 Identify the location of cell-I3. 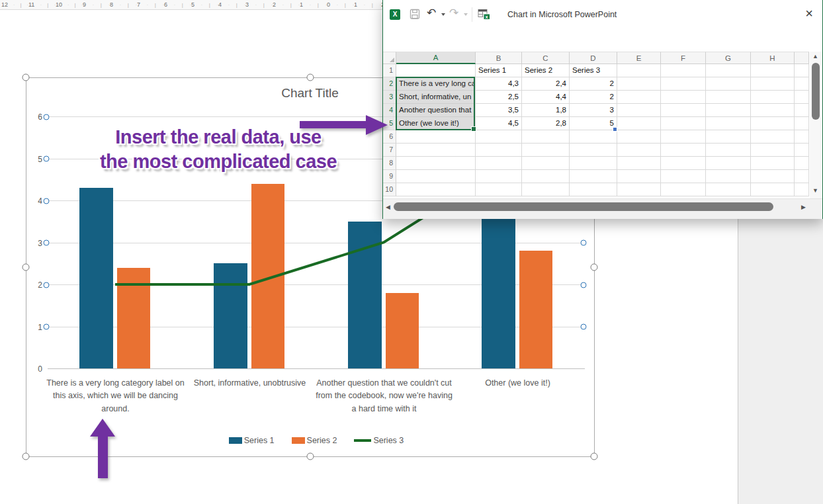
(802, 97).